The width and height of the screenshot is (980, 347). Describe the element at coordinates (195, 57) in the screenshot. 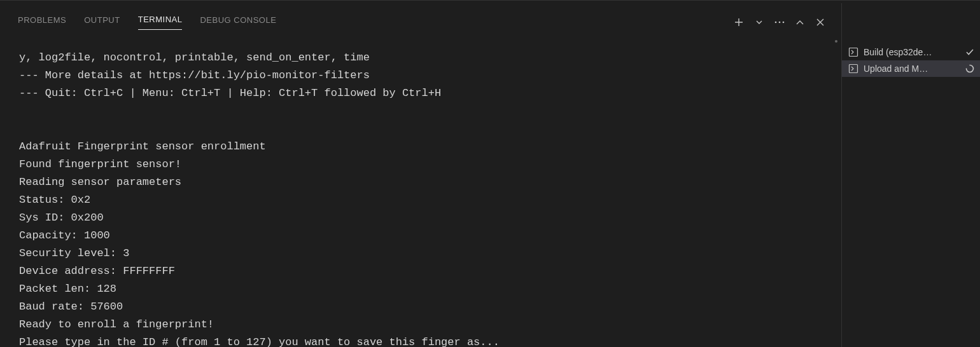

I see `terminal-line: y, log2file, nocontrol, printable, send_…` at that location.